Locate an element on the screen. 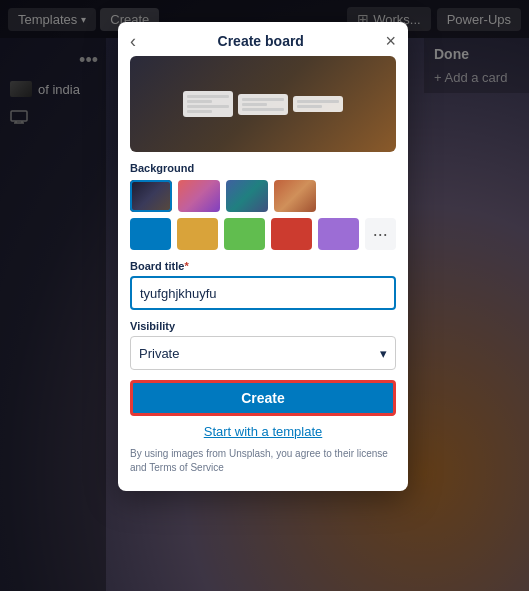 The width and height of the screenshot is (529, 591). background-swatches is located at coordinates (263, 199).